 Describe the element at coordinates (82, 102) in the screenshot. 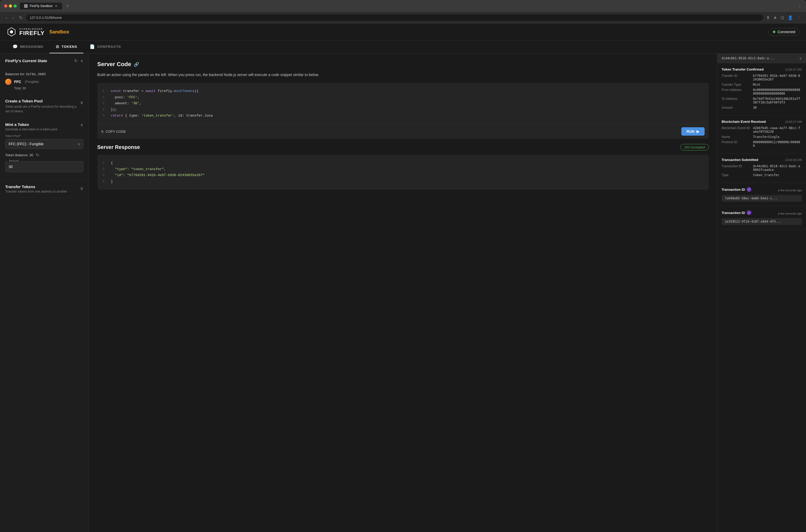

I see `create-pool-chevron-icon: ∨` at that location.